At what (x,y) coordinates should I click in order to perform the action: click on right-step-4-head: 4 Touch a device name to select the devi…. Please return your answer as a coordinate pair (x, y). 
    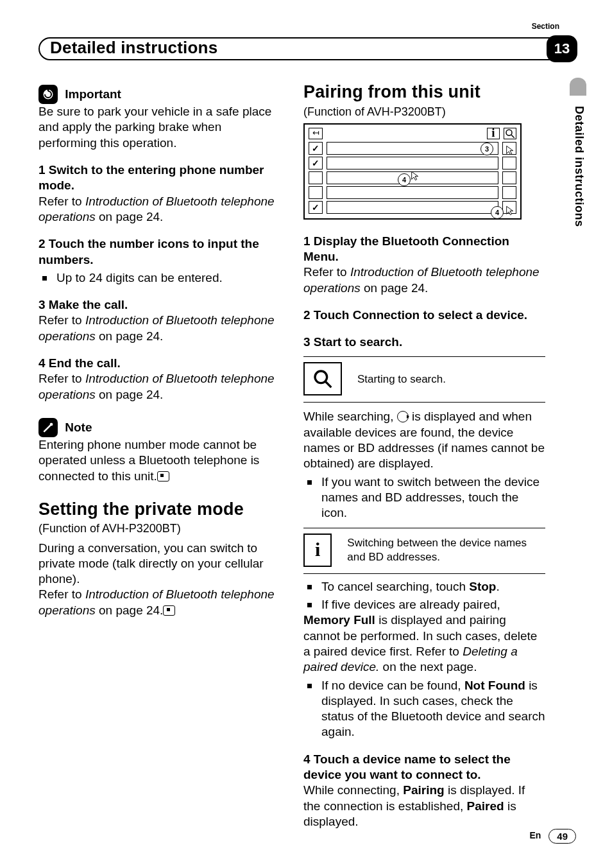
    Looking at the image, I should click on (425, 768).